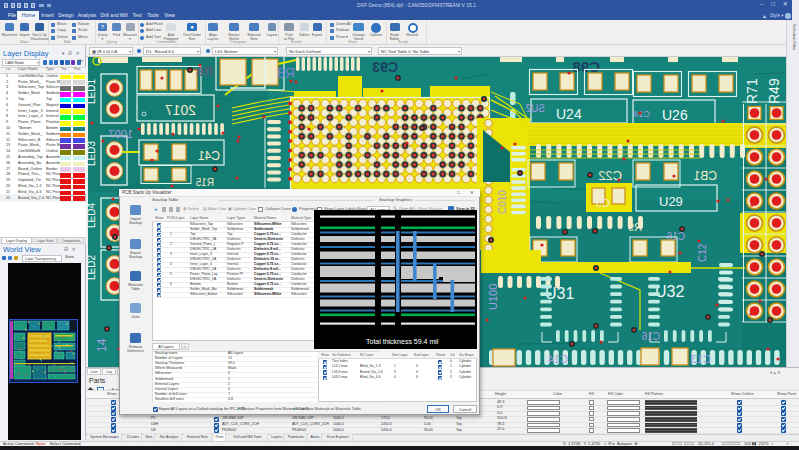 The height and width of the screenshot is (450, 799). What do you see at coordinates (635, 227) in the screenshot?
I see `svg-text: R9` at bounding box center [635, 227].